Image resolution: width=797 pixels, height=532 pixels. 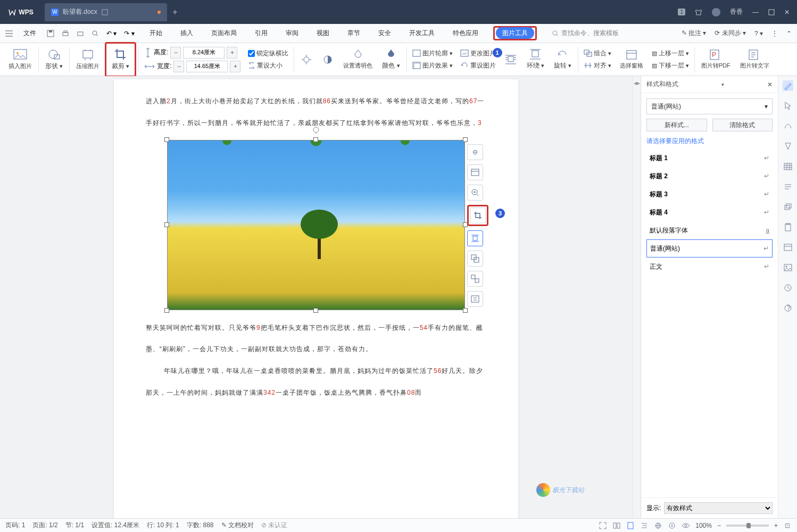 I want to click on pic-to-text-button: 图片转文字, so click(x=754, y=60).